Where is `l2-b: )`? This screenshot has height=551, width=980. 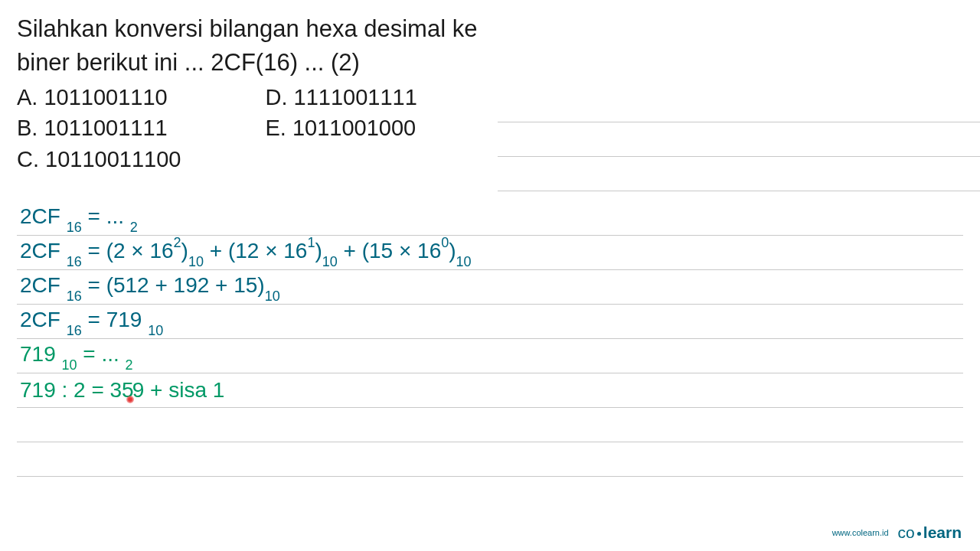 l2-b: ) is located at coordinates (185, 251).